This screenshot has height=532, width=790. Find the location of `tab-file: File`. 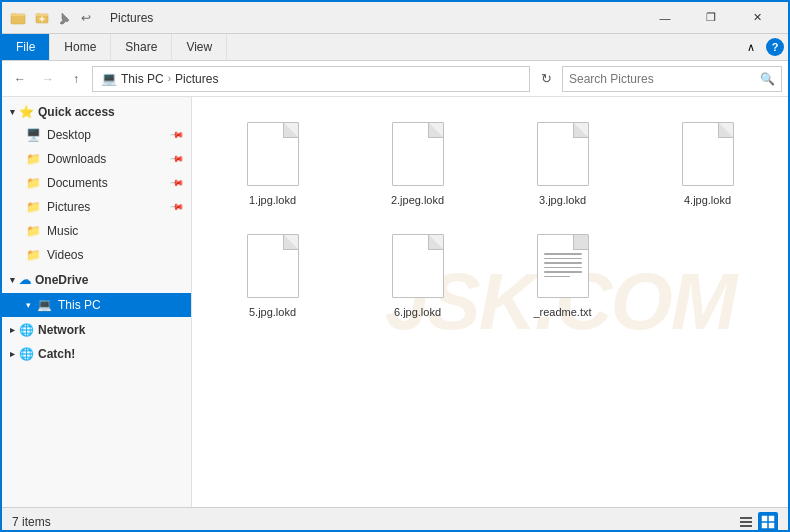

tab-file: File is located at coordinates (26, 47).